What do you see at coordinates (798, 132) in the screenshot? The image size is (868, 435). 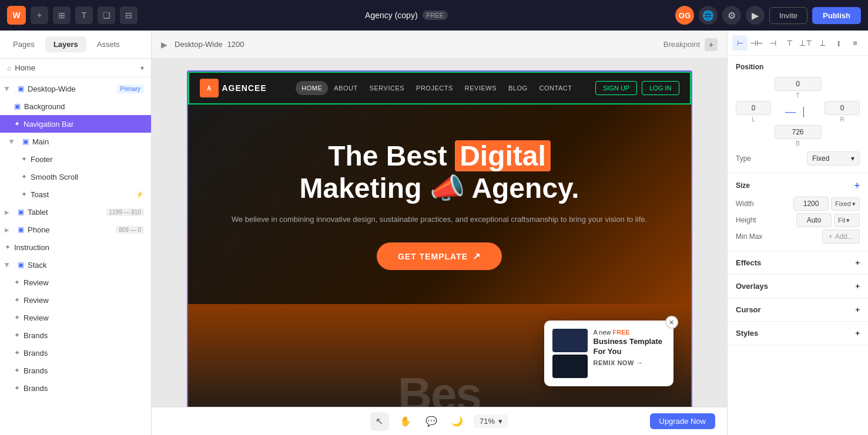 I see `position-bottom-input: 726` at bounding box center [798, 132].